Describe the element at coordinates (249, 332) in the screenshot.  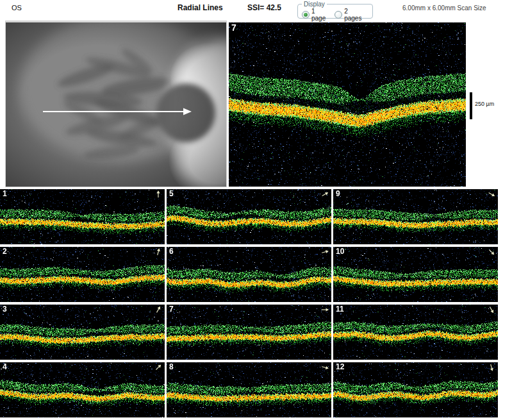
I see `thumbnail-scan-7: 7` at that location.